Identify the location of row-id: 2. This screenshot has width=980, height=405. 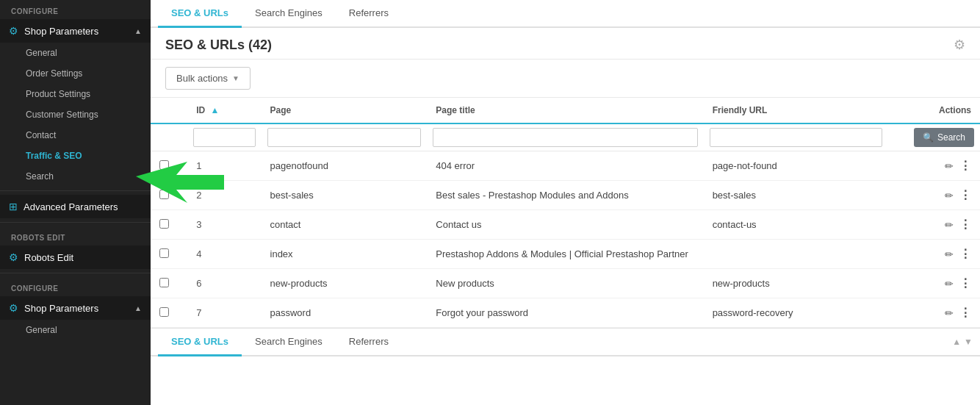
(224, 196).